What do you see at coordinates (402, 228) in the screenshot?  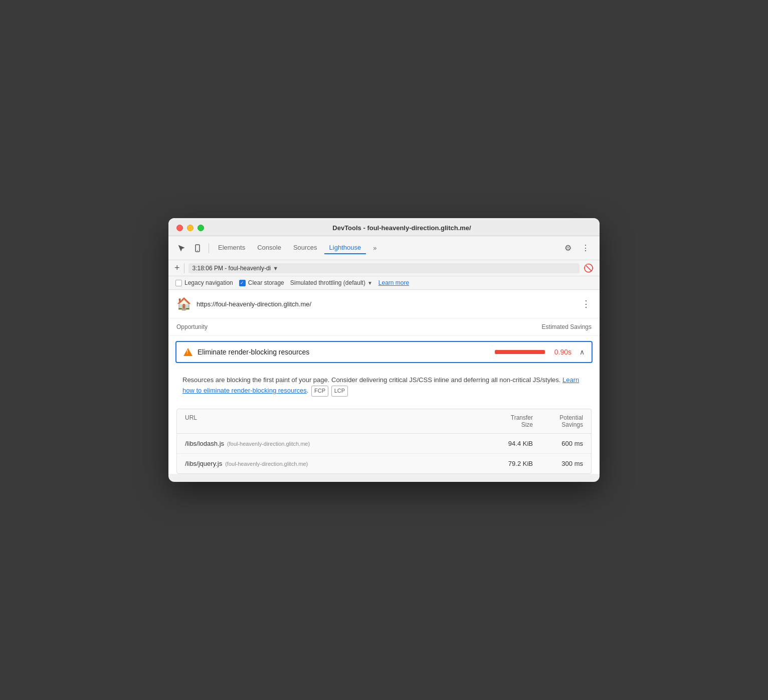 I see `window-title: DevTools - foul-heavenly-direction.glitc…` at bounding box center [402, 228].